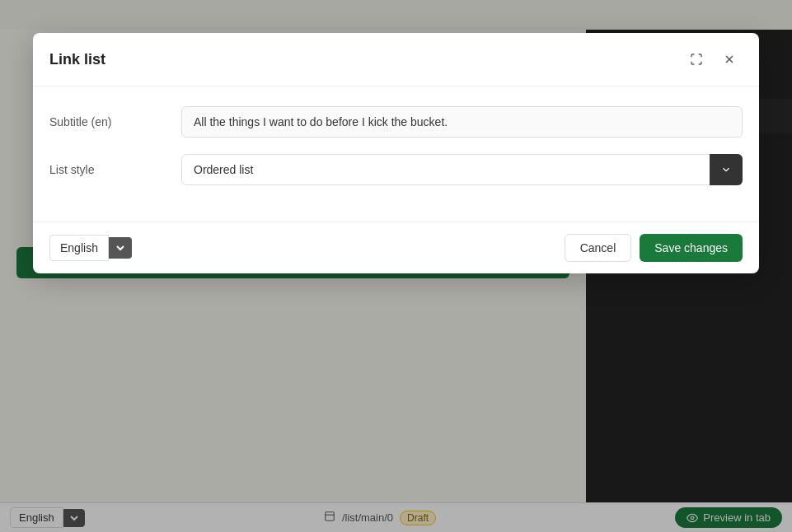 The width and height of the screenshot is (792, 532). I want to click on close-icon, so click(729, 59).